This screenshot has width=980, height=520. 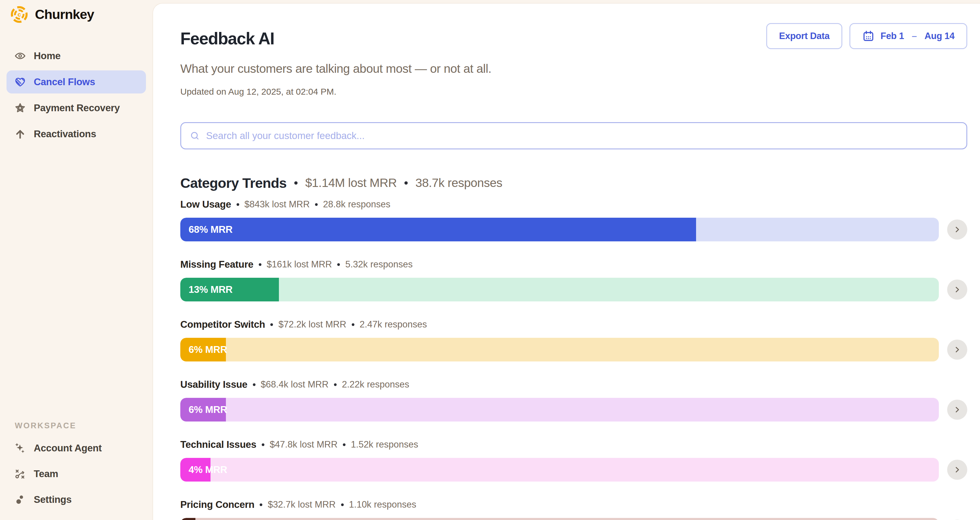 I want to click on category-bar-track: 13% MRR, so click(x=560, y=290).